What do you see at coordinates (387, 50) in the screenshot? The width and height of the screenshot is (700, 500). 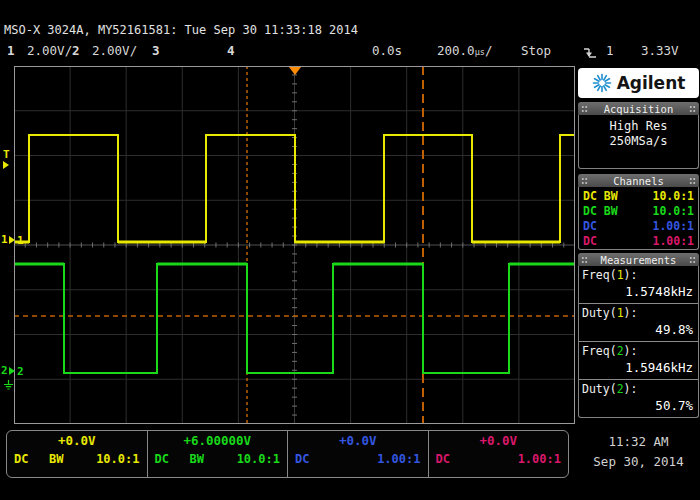 I see `horizontal-delay: 0.0s` at bounding box center [387, 50].